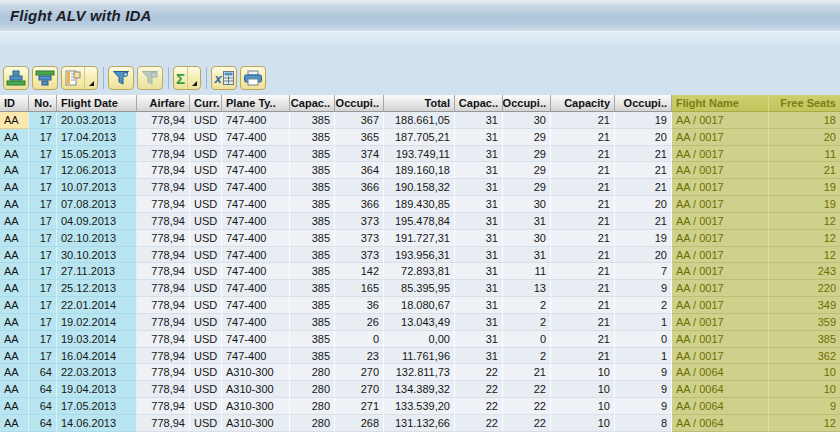 Image resolution: width=840 pixels, height=432 pixels. What do you see at coordinates (420, 356) in the screenshot?
I see `grid-cell: 11.761,96` at bounding box center [420, 356].